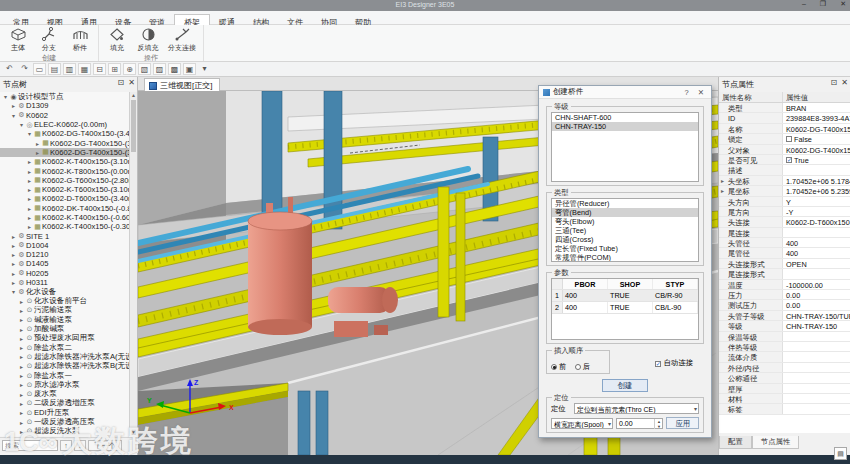 Image resolution: width=850 pixels, height=464 pixels. I want to click on viewport-tab-3d: 三维视图[正交], so click(182, 84).